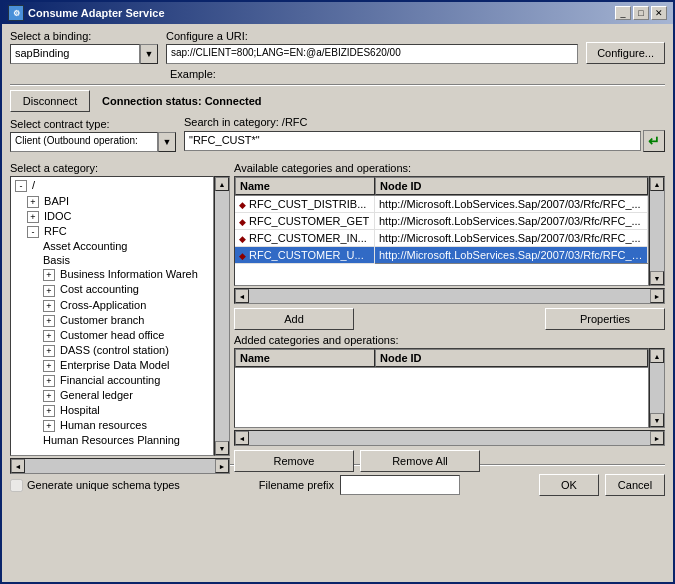 The image size is (675, 584). What do you see at coordinates (49, 426) in the screenshot?
I see `humanres-expand-icon: +` at bounding box center [49, 426].